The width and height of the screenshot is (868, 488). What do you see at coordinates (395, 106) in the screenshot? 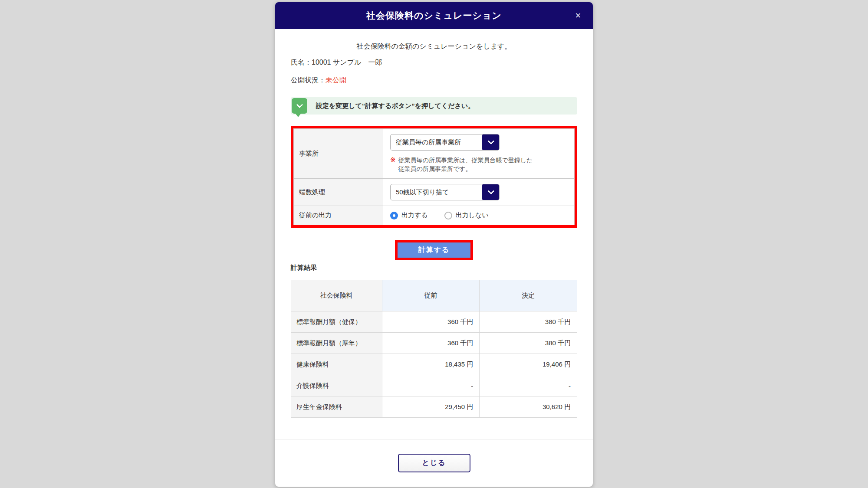
I see `notice-text: 設定を変更して“計算するボタン”を押してください。` at bounding box center [395, 106].